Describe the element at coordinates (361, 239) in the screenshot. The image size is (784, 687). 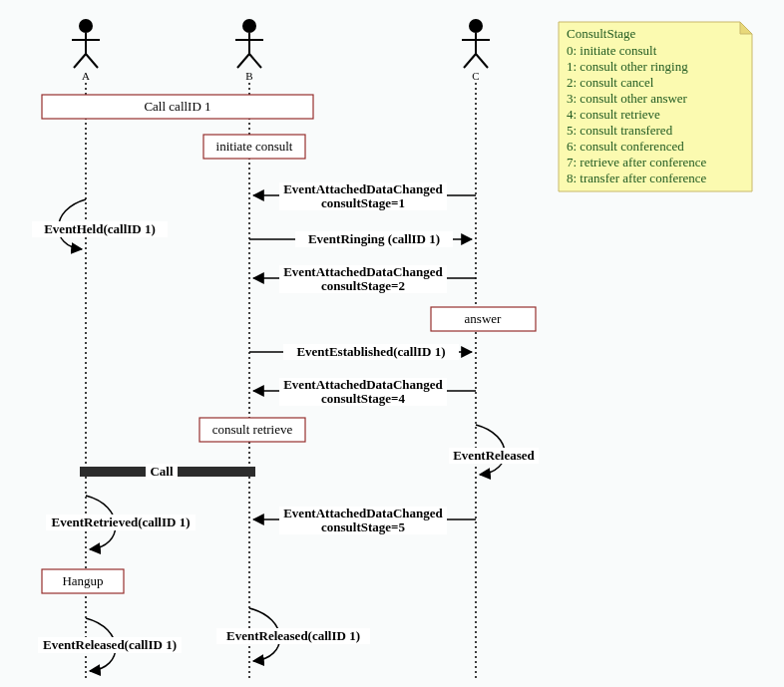
I see `msg-ringing: EventRinging (callID 1)` at that location.